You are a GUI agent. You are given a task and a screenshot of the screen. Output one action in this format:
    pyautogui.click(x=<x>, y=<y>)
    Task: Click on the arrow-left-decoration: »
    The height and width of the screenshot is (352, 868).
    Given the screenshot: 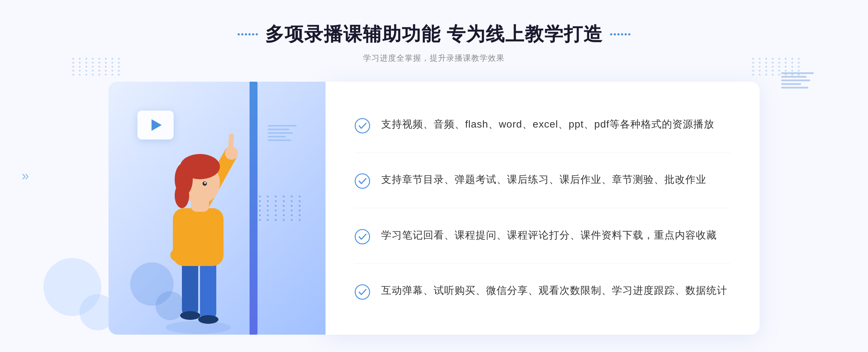 What is the action you would take?
    pyautogui.click(x=25, y=176)
    